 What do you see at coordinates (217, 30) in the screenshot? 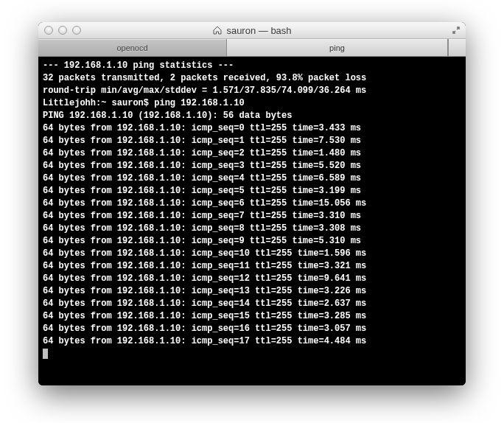
I see `home-icon` at bounding box center [217, 30].